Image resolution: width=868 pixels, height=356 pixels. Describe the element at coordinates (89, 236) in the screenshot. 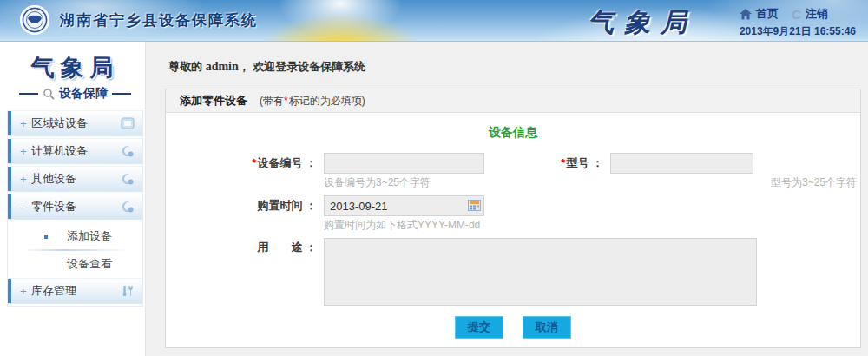

I see `sidebar-subitem-label: 添加设备` at that location.